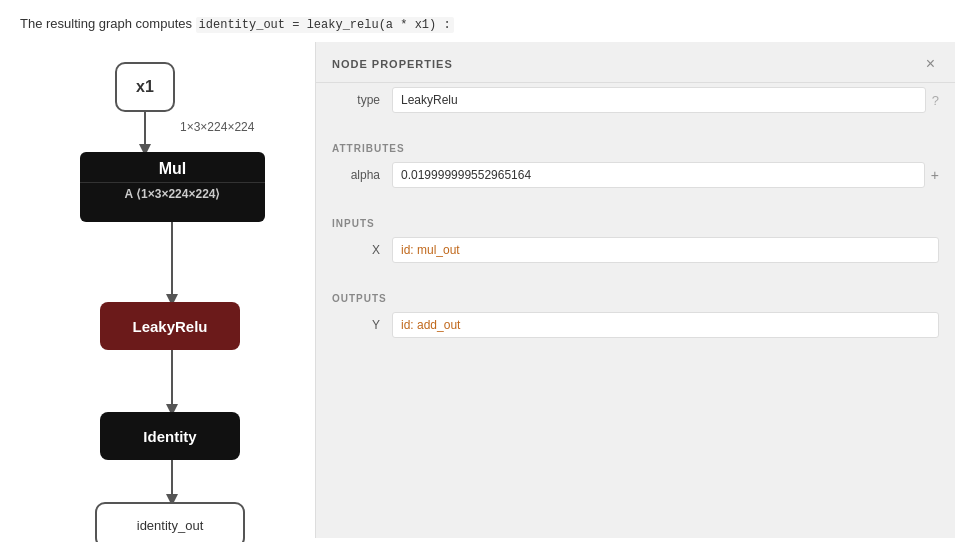 This screenshot has height=542, width=955. I want to click on node-leakyrelu: LeakyRelu, so click(170, 326).